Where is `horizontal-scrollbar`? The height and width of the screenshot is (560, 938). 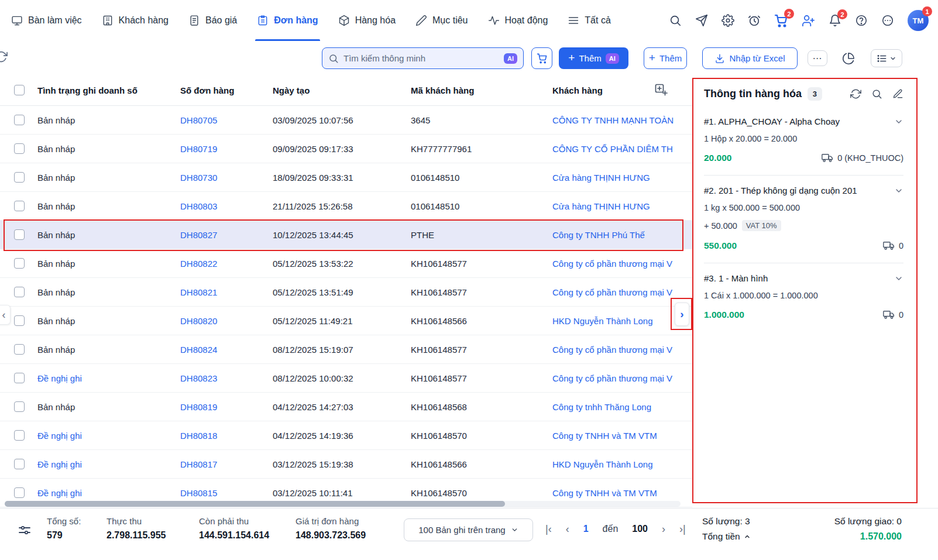 horizontal-scrollbar is located at coordinates (343, 504).